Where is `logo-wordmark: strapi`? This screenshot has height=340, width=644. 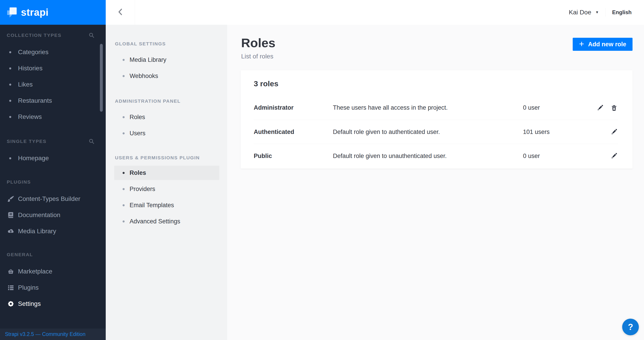 logo-wordmark: strapi is located at coordinates (35, 12).